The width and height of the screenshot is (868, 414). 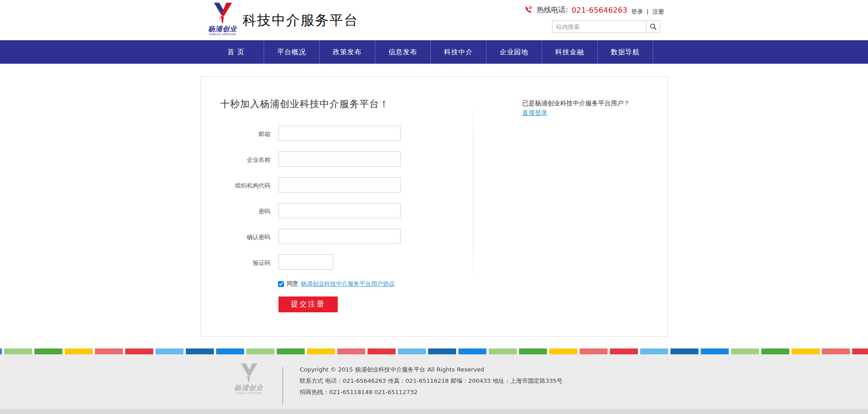 What do you see at coordinates (337, 236) in the screenshot?
I see `form-row-confirm-password: 确认密码` at bounding box center [337, 236].